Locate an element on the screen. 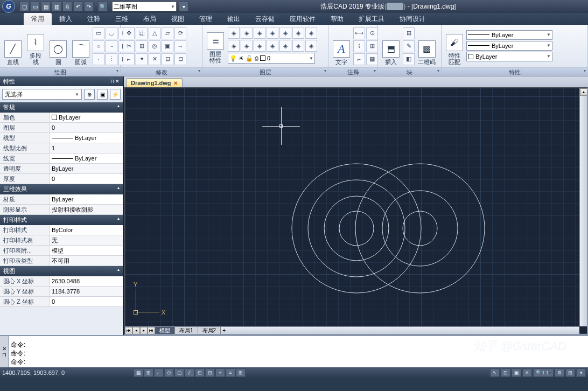 This screenshot has height=391, width=588. snap-toggle: ▦ is located at coordinates (138, 373).